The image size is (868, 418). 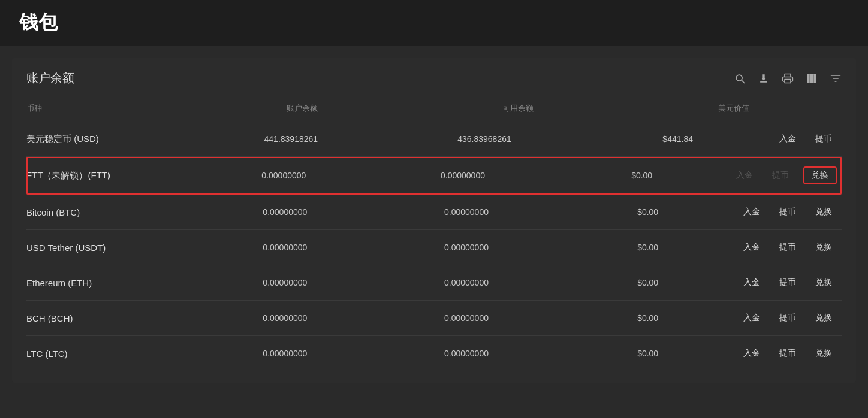 What do you see at coordinates (752, 247) in the screenshot?
I see `deposit-button-usdt: 入金` at bounding box center [752, 247].